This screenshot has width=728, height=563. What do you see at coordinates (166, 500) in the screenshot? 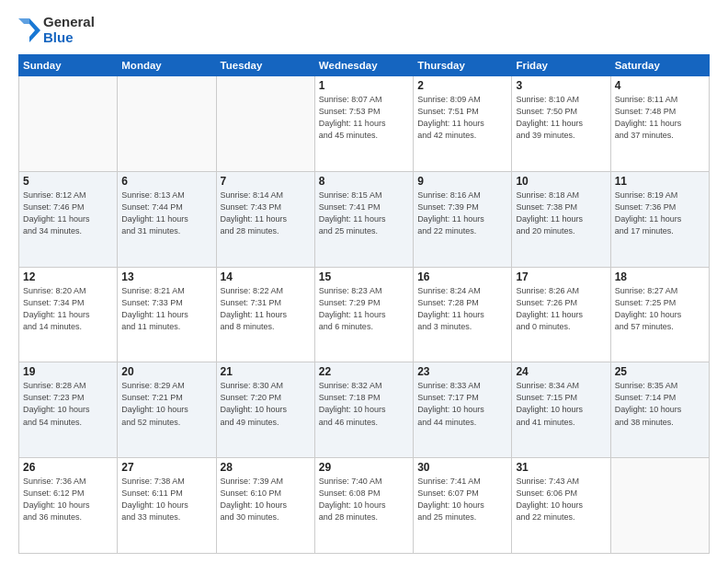
I see `day-info: Sunrise: 7:38 AM Sunset: 6:11 PM Dayligh…` at bounding box center [166, 500].